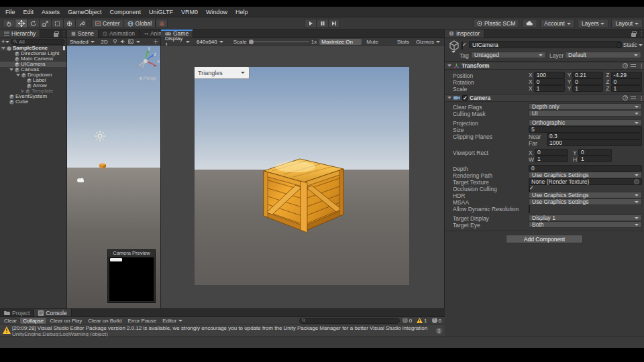  I want to click on pivot-toggle-button: Center, so click(107, 23).